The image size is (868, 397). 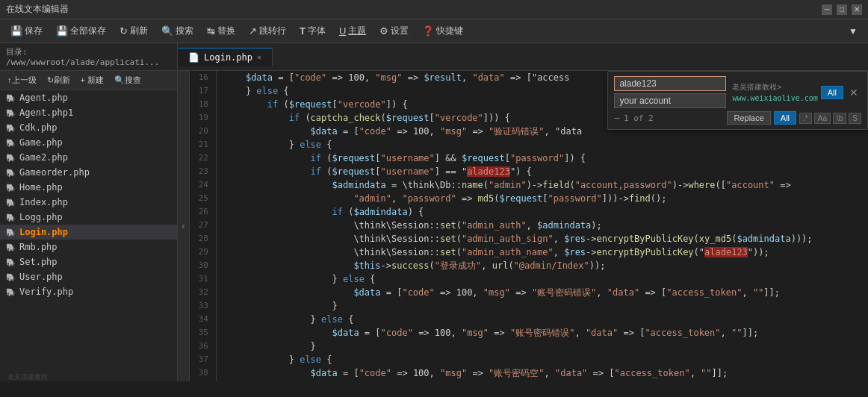 I want to click on font-icon: T, so click(x=303, y=31).